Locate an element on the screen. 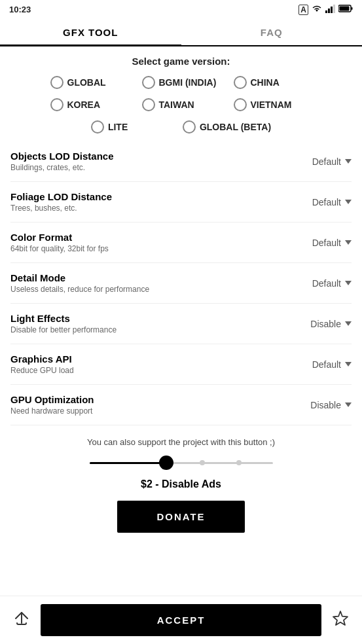 The image size is (362, 644). chevron-graphics-api is located at coordinates (348, 364).